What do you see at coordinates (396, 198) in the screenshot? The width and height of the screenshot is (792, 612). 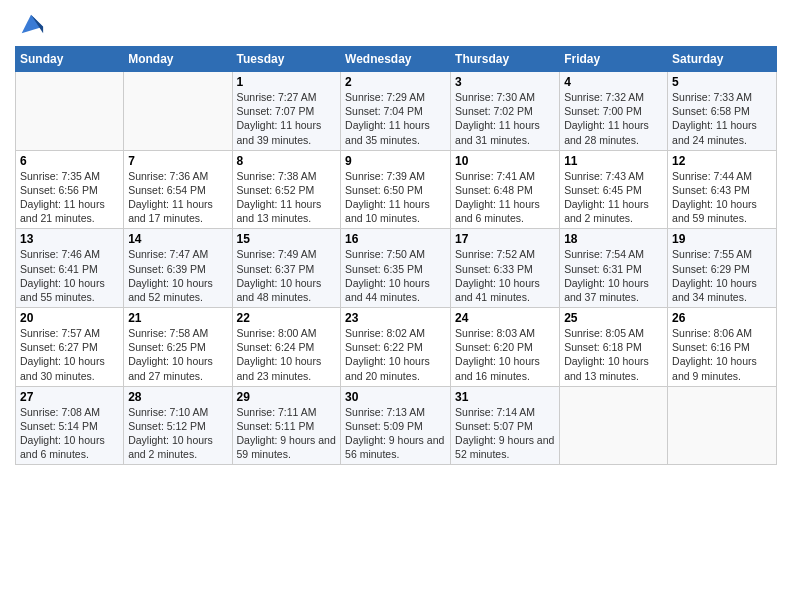 I see `day-detail: Sunrise: 7:39 AM Sunset: 6:50 PM Dayligh…` at bounding box center [396, 198].